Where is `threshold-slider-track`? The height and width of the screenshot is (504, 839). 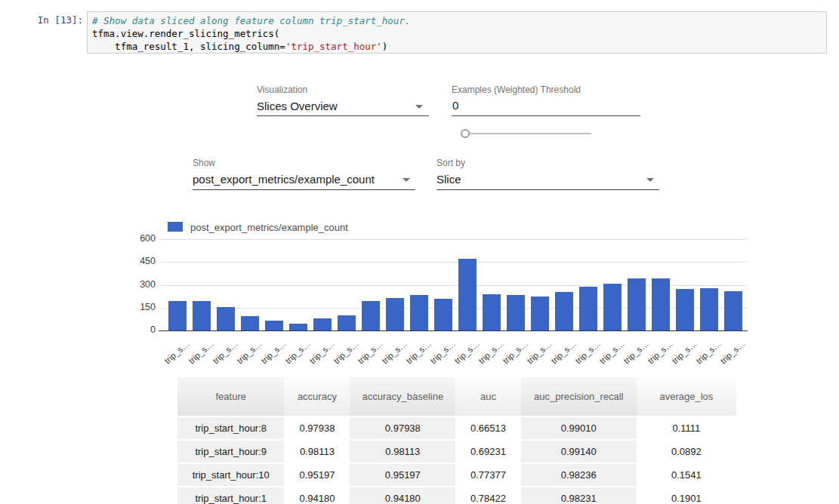 threshold-slider-track is located at coordinates (529, 134).